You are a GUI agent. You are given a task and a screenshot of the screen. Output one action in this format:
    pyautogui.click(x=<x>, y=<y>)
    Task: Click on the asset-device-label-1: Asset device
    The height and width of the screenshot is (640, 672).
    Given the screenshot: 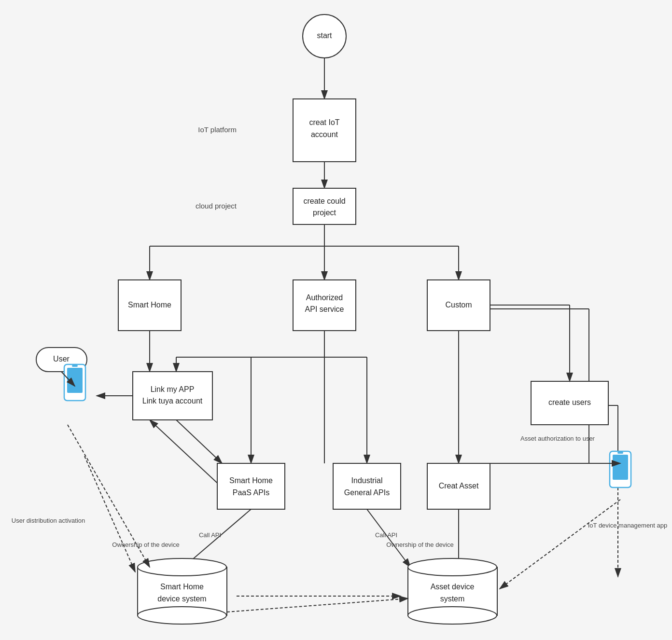 What is the action you would take?
    pyautogui.click(x=453, y=587)
    